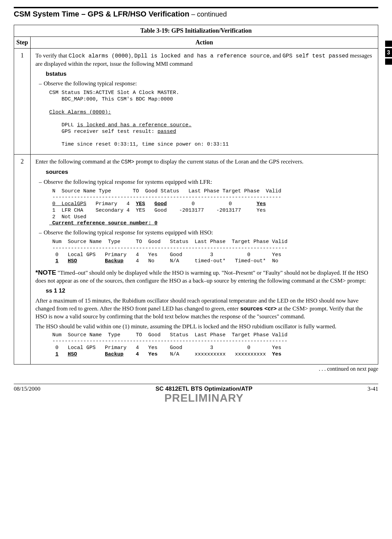  What do you see at coordinates (204, 395) in the screenshot?
I see `footer-center: SC 4812ETL BTS Optimization/ATP PRELIMIN…` at bounding box center [204, 395].